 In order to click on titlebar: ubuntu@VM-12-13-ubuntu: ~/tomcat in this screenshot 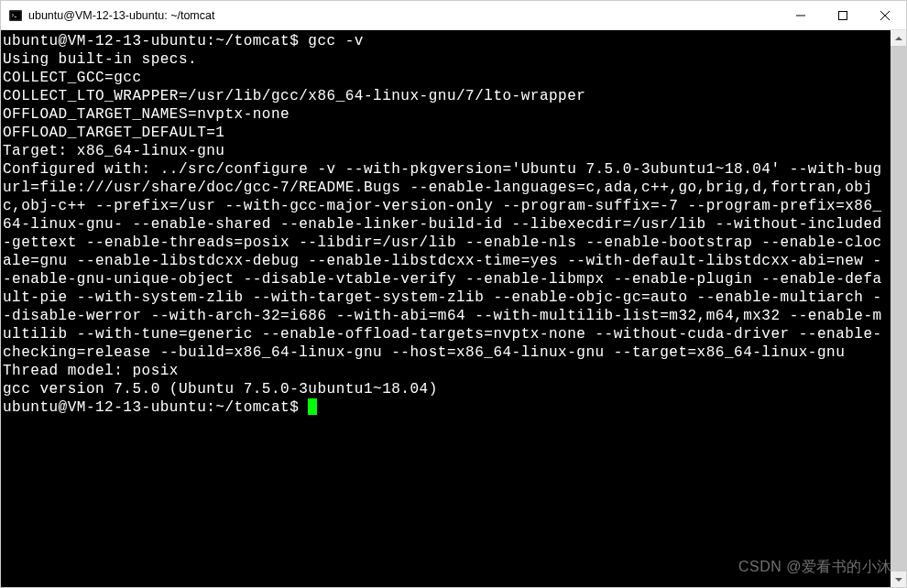, I will do `click(454, 16)`.